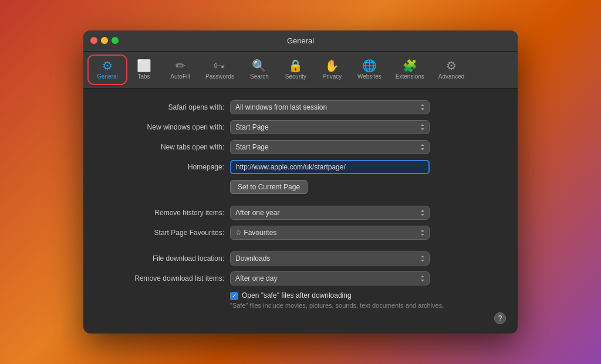  What do you see at coordinates (220, 76) in the screenshot?
I see `passwords-label: Passwords` at bounding box center [220, 76].